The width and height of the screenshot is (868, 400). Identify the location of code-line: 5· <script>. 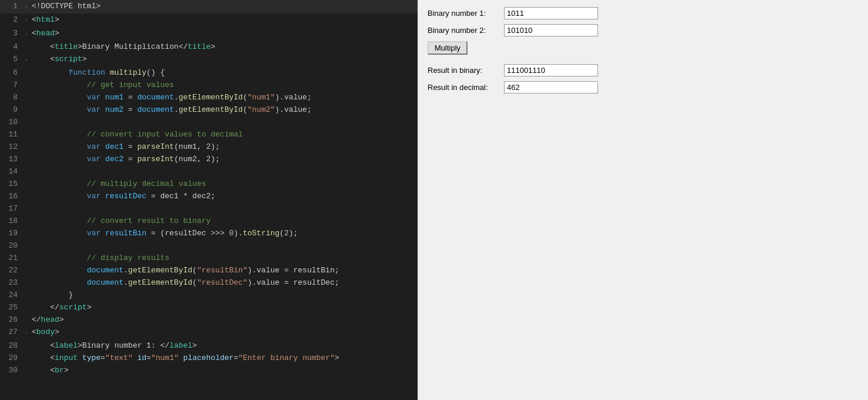
(209, 60).